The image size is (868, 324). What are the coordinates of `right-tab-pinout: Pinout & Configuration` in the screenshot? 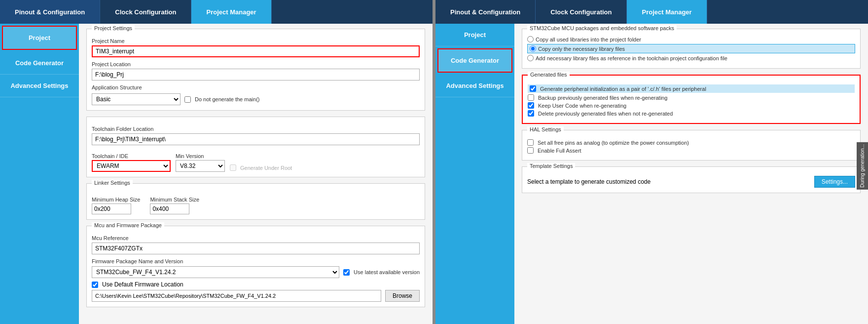 It's located at (485, 12).